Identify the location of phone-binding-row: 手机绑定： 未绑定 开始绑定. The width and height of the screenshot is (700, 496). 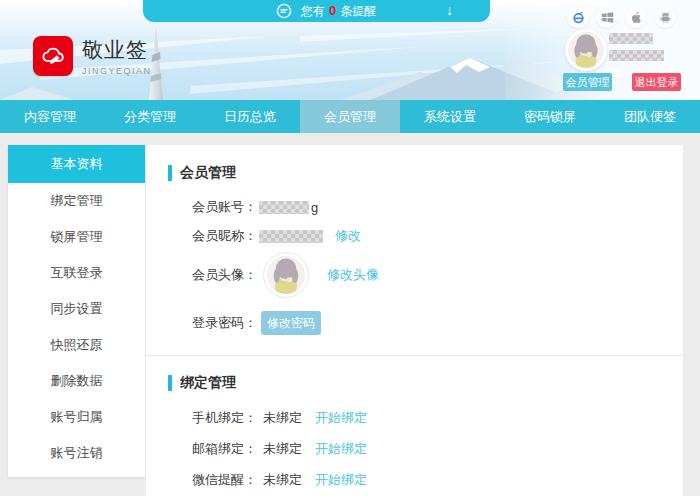
(280, 418).